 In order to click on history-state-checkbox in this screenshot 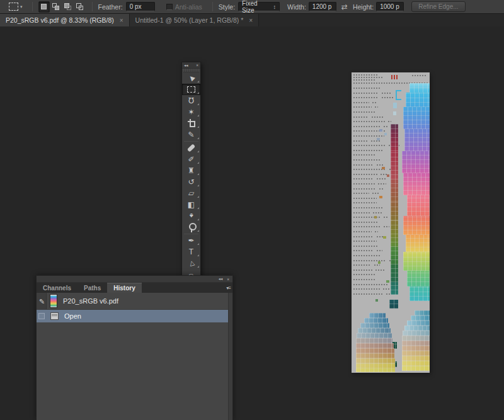, I will do `click(42, 316)`.